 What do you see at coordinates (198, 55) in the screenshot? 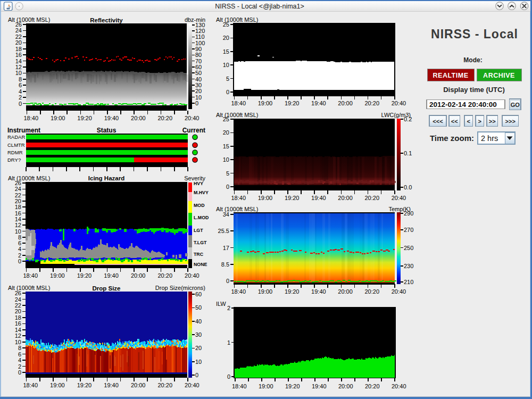
I see `svg-text: 80` at bounding box center [198, 55].